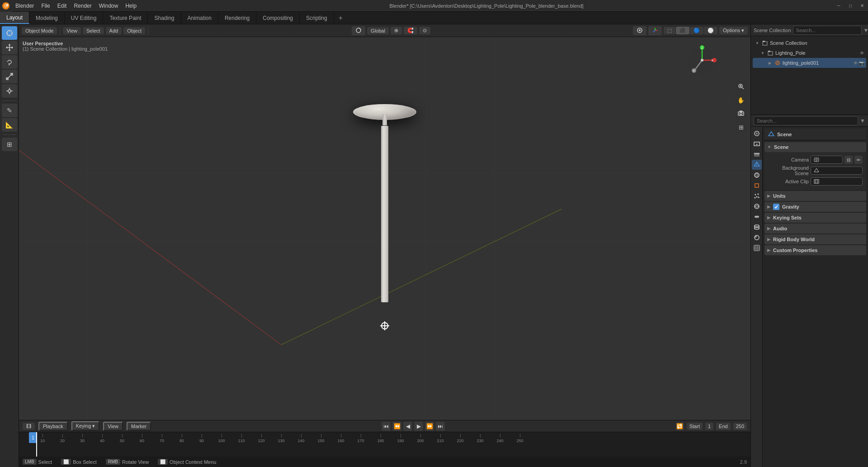 The height and width of the screenshot is (467, 868). I want to click on pivot-dropdown: ⊕, so click(396, 31).